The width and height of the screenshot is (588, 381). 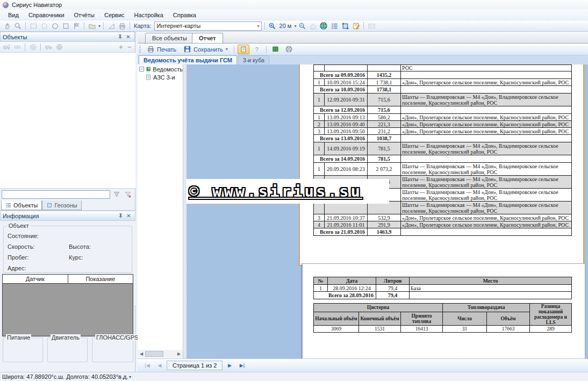 I want to click on table-row: РОС, so click(x=443, y=68).